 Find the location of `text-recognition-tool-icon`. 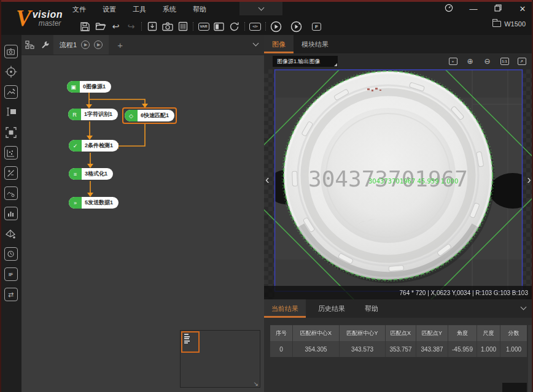

text-recognition-tool-icon is located at coordinates (11, 112).